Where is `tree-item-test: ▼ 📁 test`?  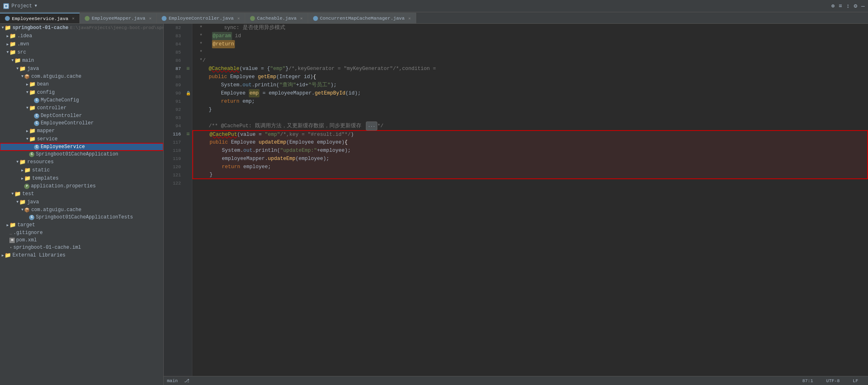 tree-item-test: ▼ 📁 test is located at coordinates (82, 194).